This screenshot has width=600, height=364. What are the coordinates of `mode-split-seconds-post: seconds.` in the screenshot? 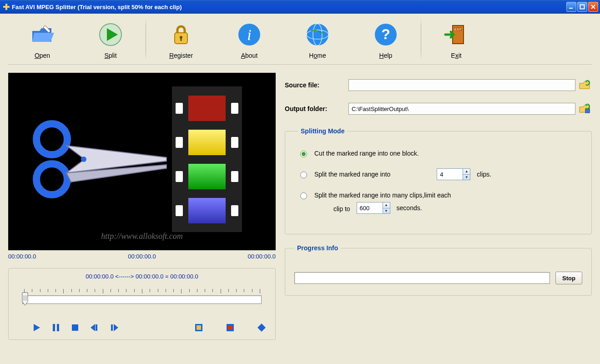 It's located at (409, 208).